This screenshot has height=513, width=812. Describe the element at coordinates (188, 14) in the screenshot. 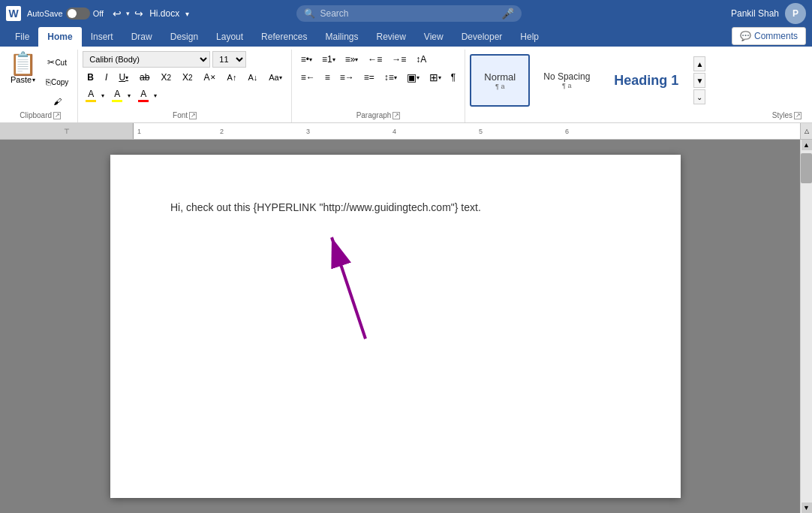

I see `filename-caret: ▾` at that location.